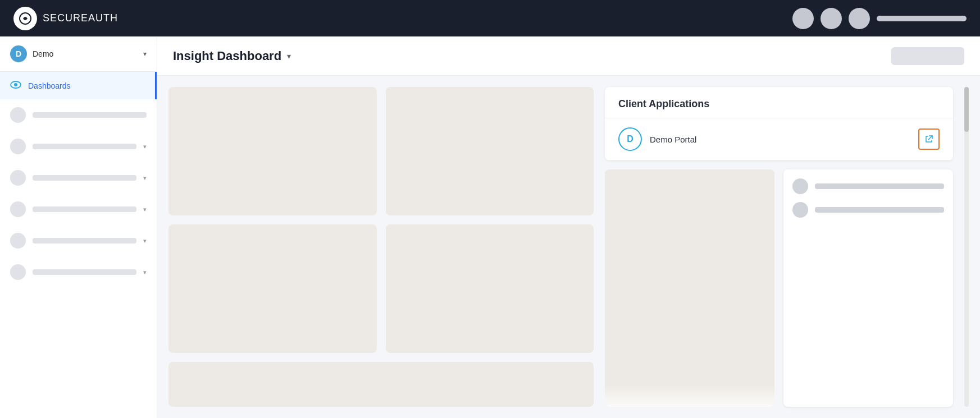 Image resolution: width=980 pixels, height=418 pixels. I want to click on sidebar-item-2: ▾, so click(79, 146).